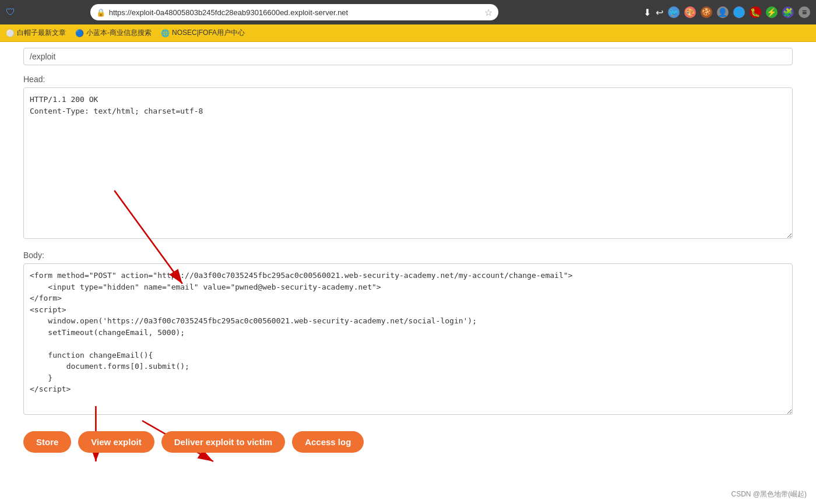 The width and height of the screenshot is (816, 504). I want to click on bug-icon: 🐛, so click(755, 12).